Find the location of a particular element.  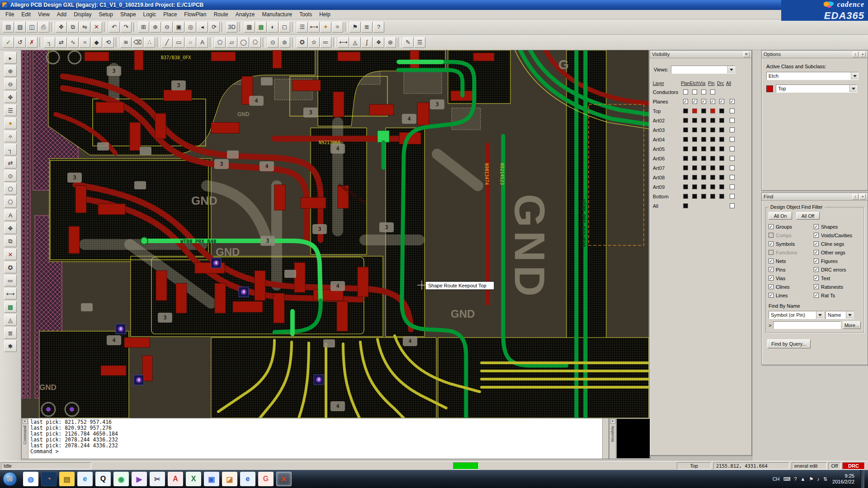

redo: ↷ is located at coordinates (126, 27).